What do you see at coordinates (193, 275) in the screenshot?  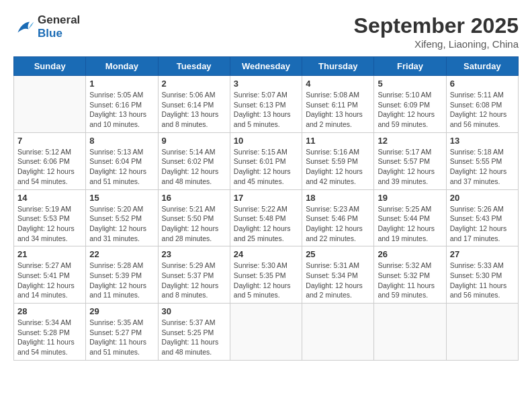 I see `calendar-cell: 23Sunrise: 5:29 AM Sunset: 5:37 PM Dayli…` at bounding box center [193, 275].